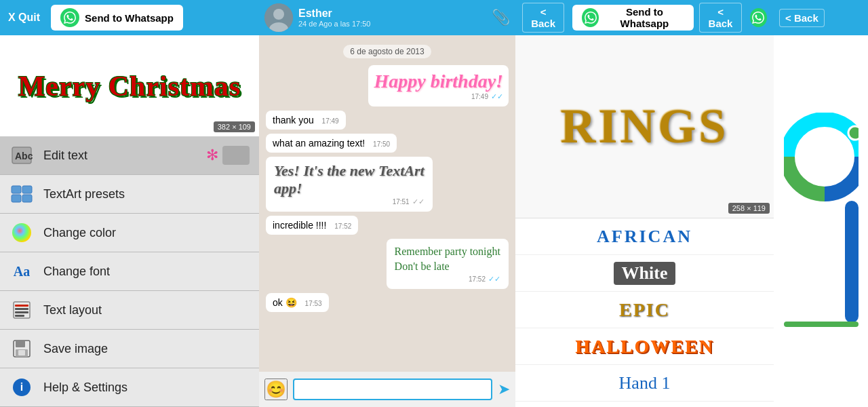 The height and width of the screenshot is (407, 868). Describe the element at coordinates (293, 120) in the screenshot. I see `msg-thank-you-text: thank you` at that location.